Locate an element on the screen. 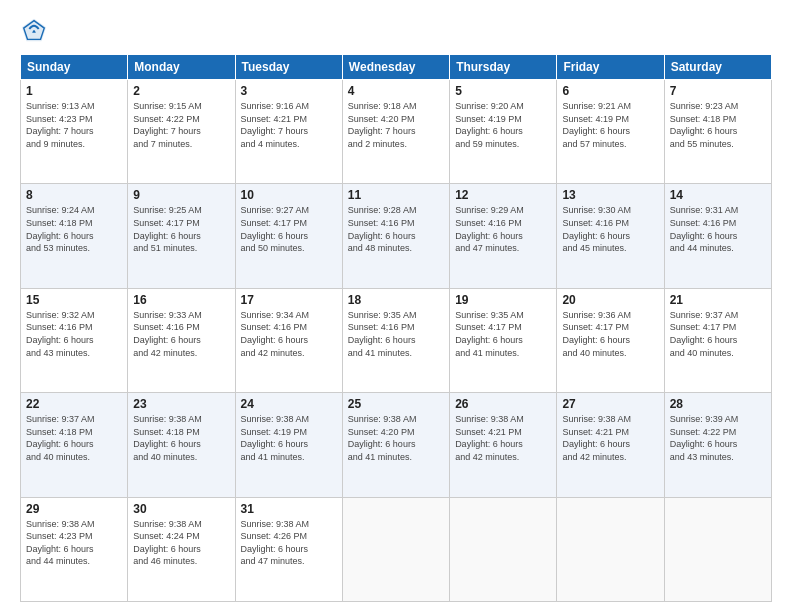  day-info: Sunrise: 9:25 AM Sunset: 4:17 PM Dayligh… is located at coordinates (181, 229).